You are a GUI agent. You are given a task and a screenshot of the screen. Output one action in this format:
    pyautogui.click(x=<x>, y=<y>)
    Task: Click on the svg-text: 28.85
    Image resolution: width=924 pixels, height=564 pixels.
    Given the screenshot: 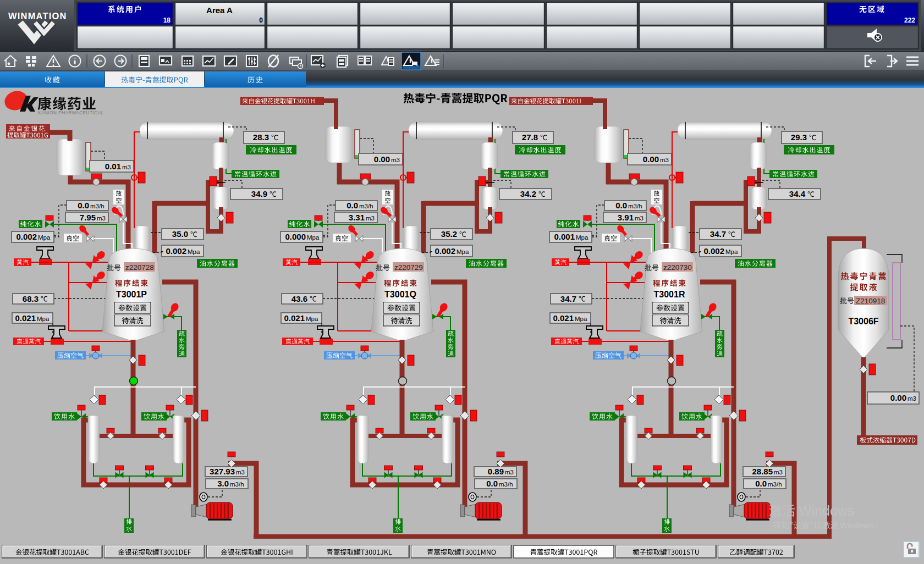 What is the action you would take?
    pyautogui.click(x=762, y=472)
    